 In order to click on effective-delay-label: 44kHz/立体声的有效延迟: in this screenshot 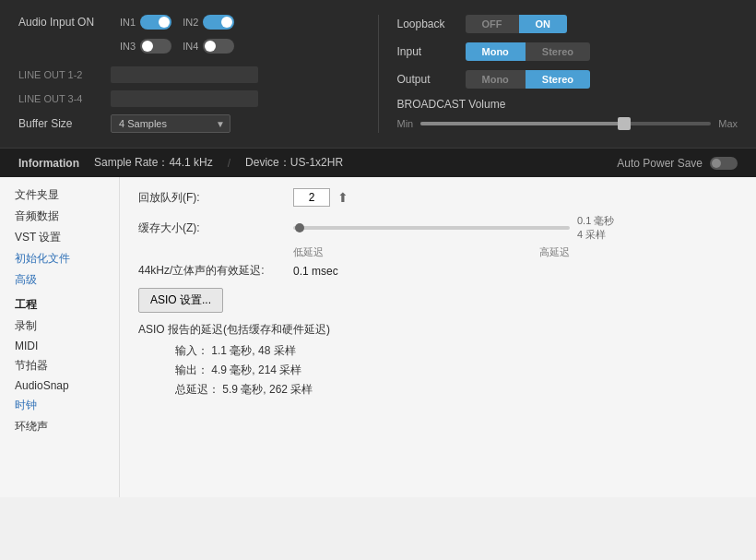, I will do `click(212, 271)`.